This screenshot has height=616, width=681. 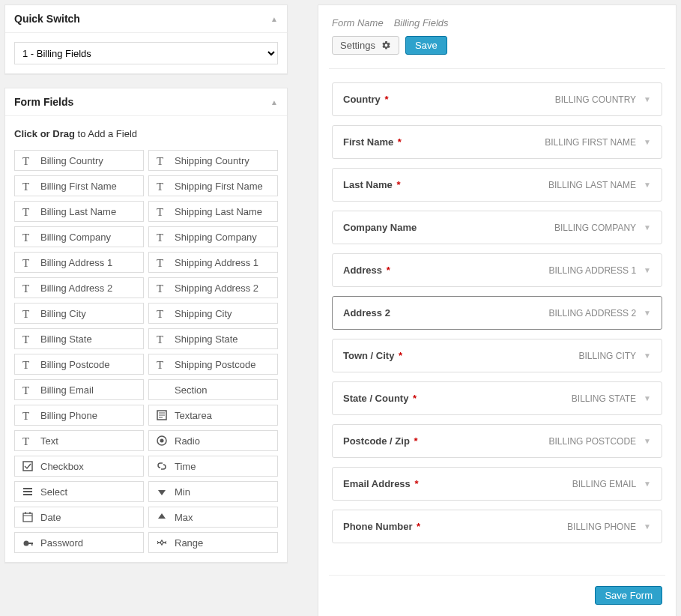 I want to click on field-label: Company Name, so click(x=380, y=228).